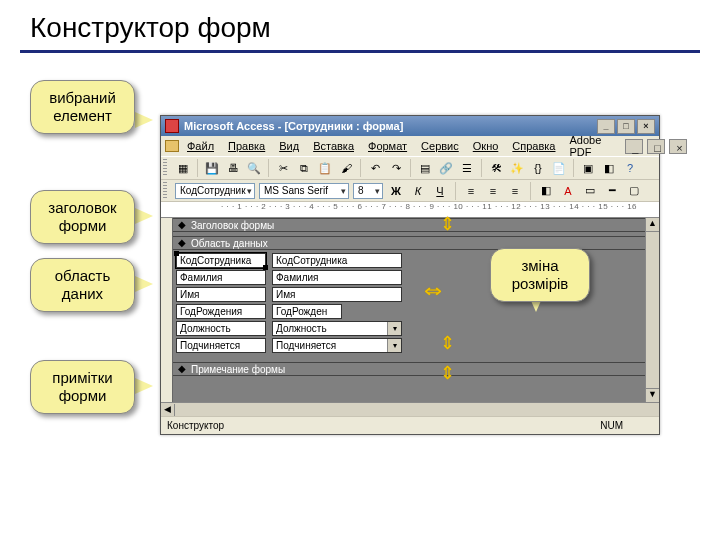 The width and height of the screenshot is (720, 540). What do you see at coordinates (182, 243) in the screenshot?
I see `section-marker-icon: ◆` at bounding box center [182, 243].